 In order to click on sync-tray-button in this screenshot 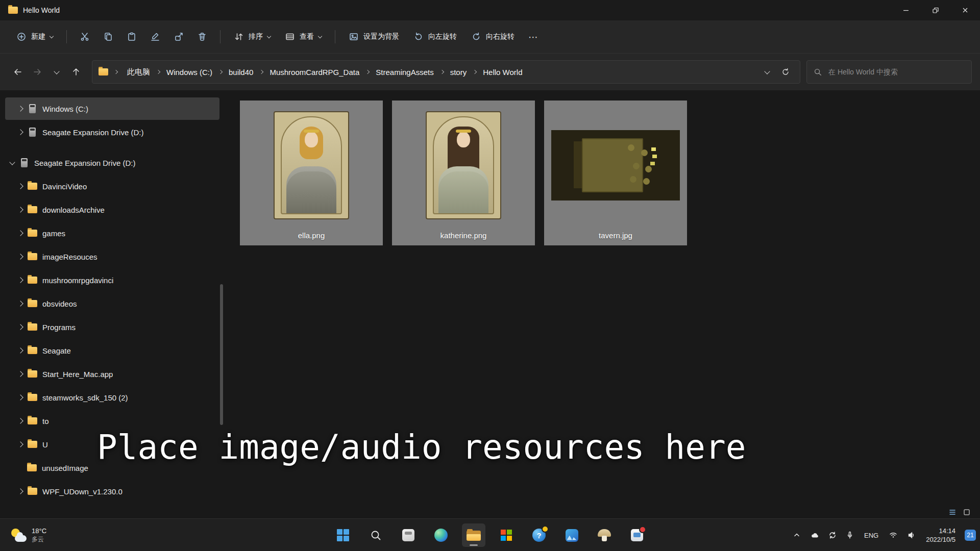, I will do `click(832, 535)`.